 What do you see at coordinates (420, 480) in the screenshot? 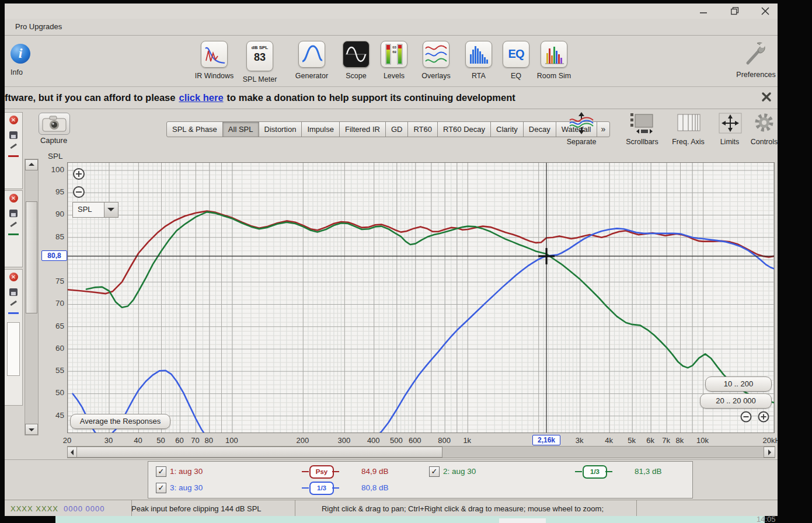
I see `measurement-legend: ✓1: aug 30Psy84,9 dB✓2: aug 301/381,3 dB…` at bounding box center [420, 480].